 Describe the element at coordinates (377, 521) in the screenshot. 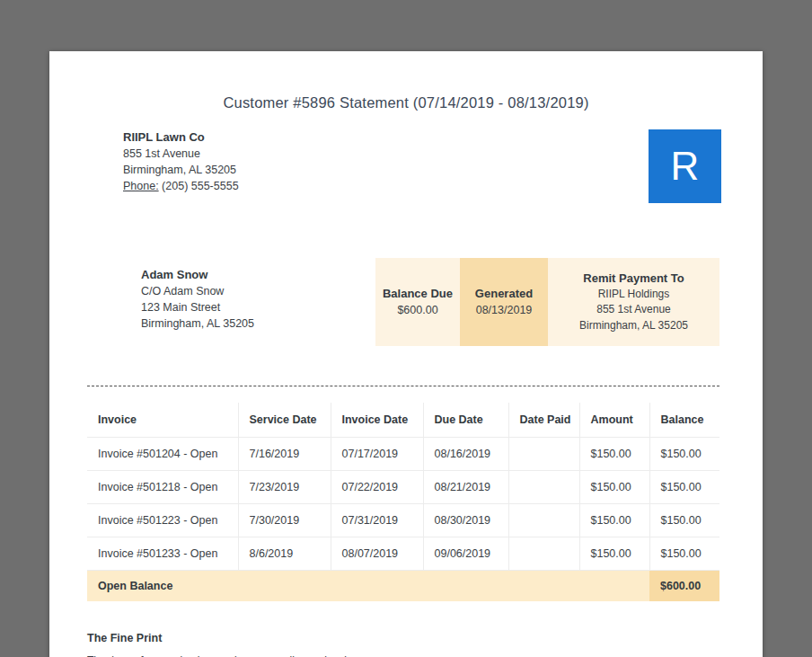

I see `cell-invoice-date: 07/31/2019` at that location.